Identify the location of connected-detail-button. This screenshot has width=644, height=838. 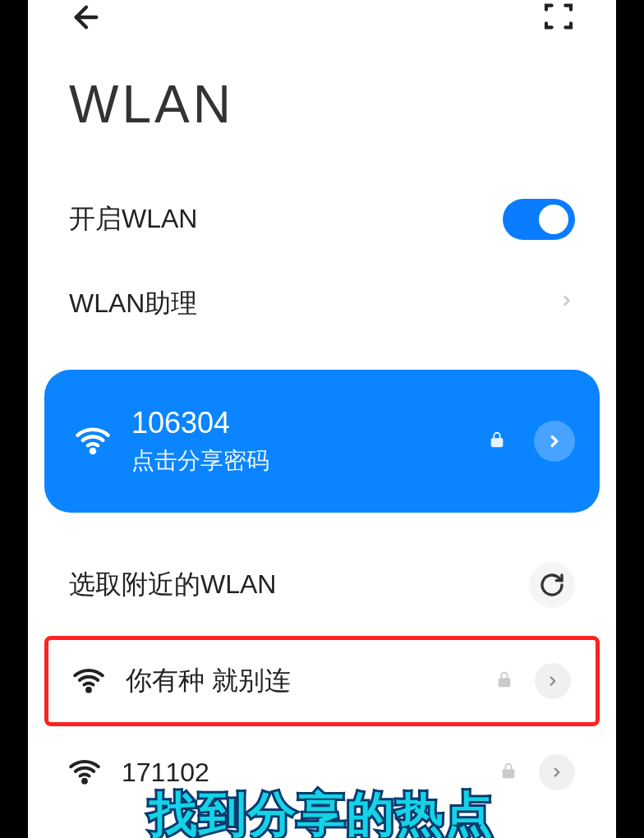
(554, 441).